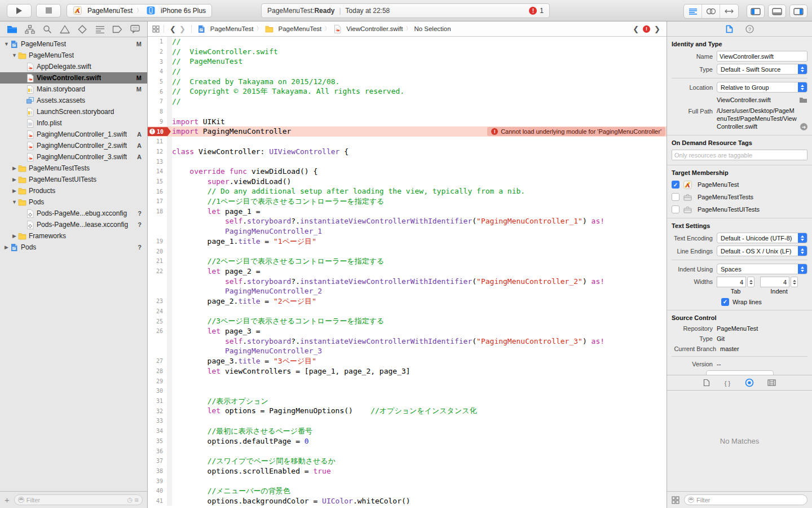  What do you see at coordinates (407, 202) in the screenshot?
I see `code-line-17: 17 //1ページ目で表示させるコントローラーを指定する` at bounding box center [407, 202].